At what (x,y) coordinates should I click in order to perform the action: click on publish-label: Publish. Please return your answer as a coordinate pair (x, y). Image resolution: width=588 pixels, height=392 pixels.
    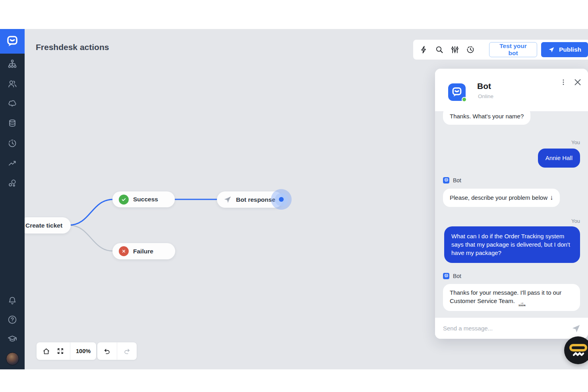
    Looking at the image, I should click on (570, 50).